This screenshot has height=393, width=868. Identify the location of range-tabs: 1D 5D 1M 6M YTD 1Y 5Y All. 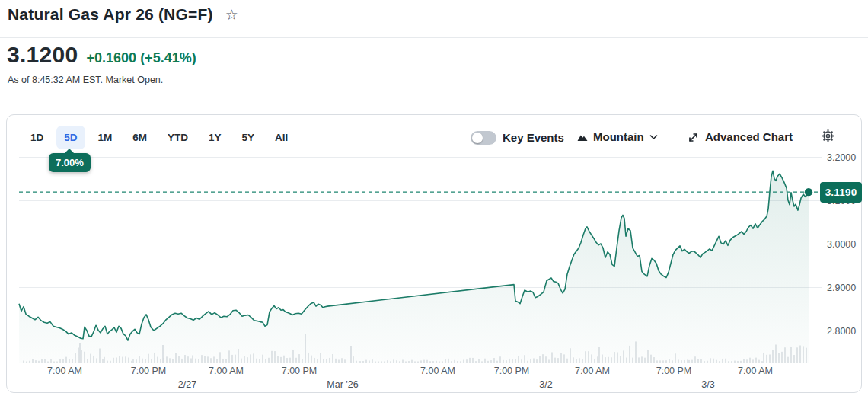
(159, 137).